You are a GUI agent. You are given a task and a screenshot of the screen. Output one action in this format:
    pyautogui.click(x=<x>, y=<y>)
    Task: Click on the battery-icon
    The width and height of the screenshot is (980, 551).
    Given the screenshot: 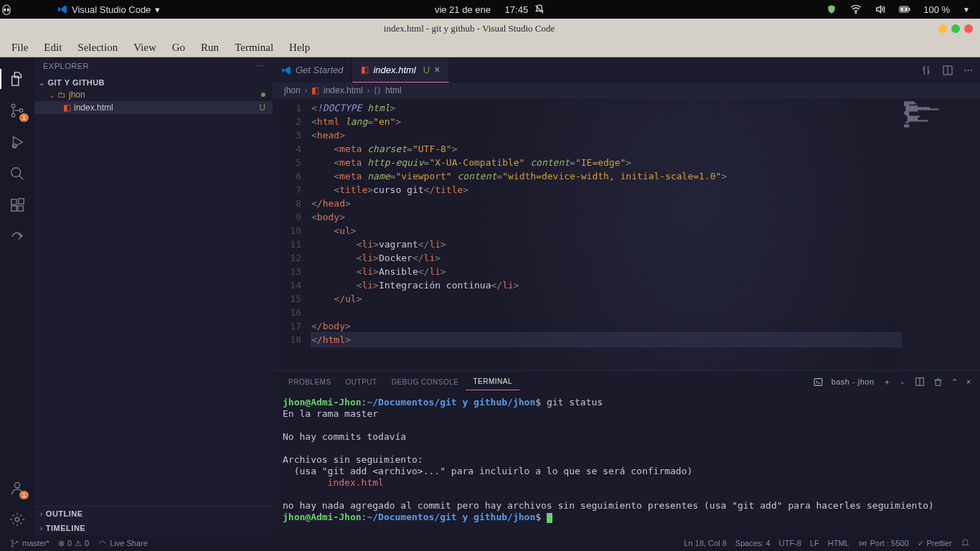 What is the action you would take?
    pyautogui.click(x=905, y=9)
    